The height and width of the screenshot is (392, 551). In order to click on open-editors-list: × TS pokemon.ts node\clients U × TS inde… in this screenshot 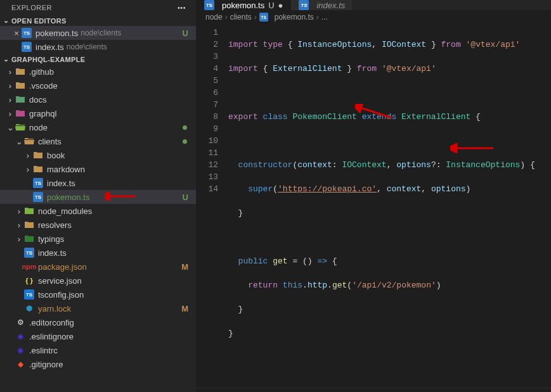, I will do `click(98, 40)`.